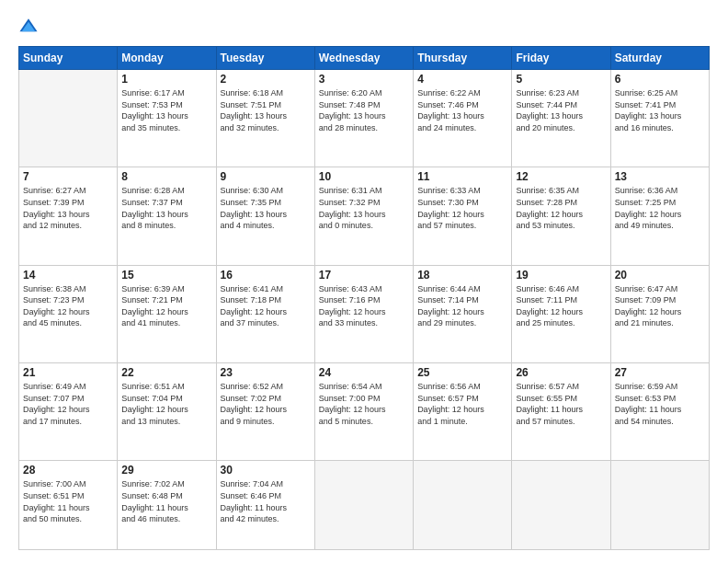  I want to click on calendar-cell: 3Sunrise: 6:20 AM Sunset: 7:48 PM Daylig…, so click(364, 119).